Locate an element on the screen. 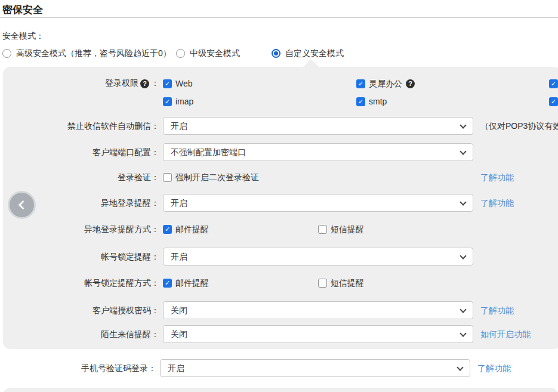  auto-delete-label: 禁止收信软件自动删信： is located at coordinates (81, 126).